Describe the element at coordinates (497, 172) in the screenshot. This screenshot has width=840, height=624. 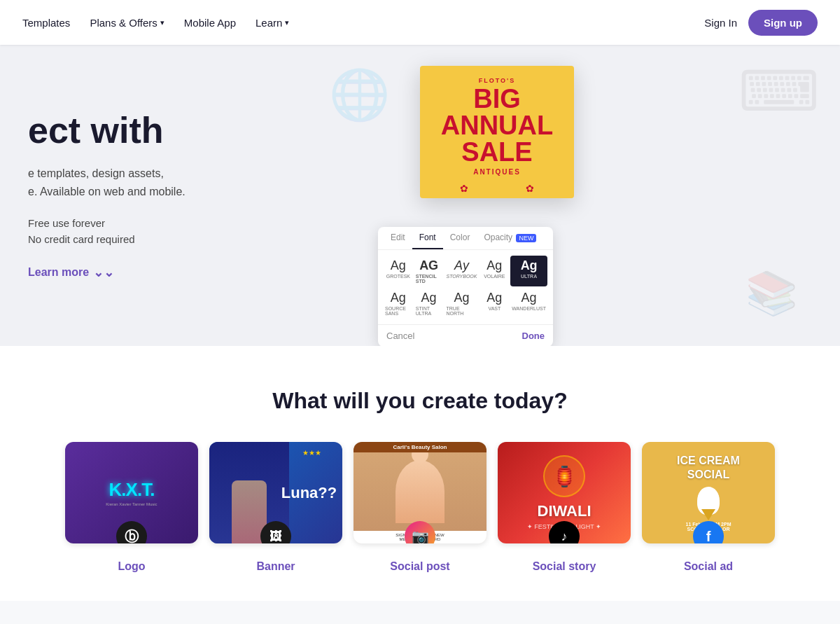
I see `design-card-sub: ANTIQUES` at that location.